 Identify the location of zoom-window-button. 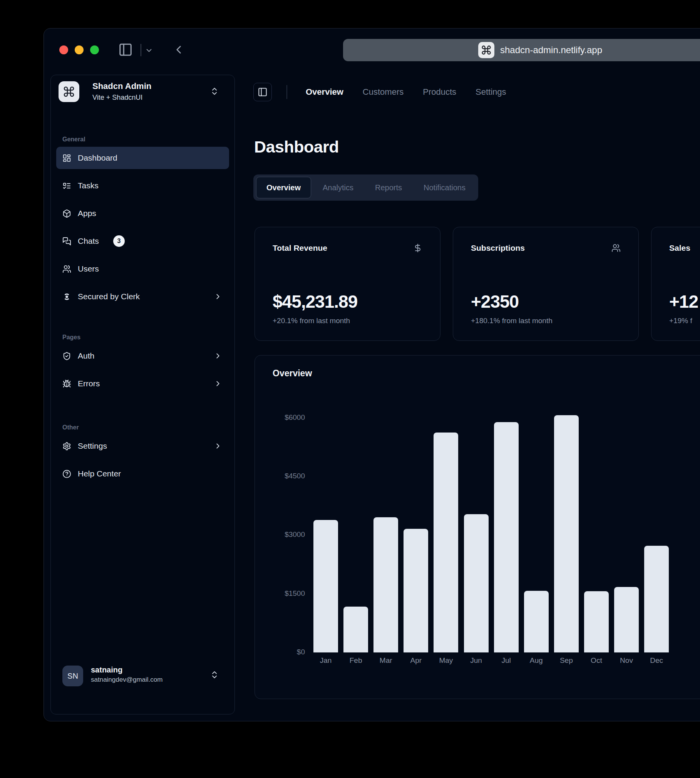
(95, 50).